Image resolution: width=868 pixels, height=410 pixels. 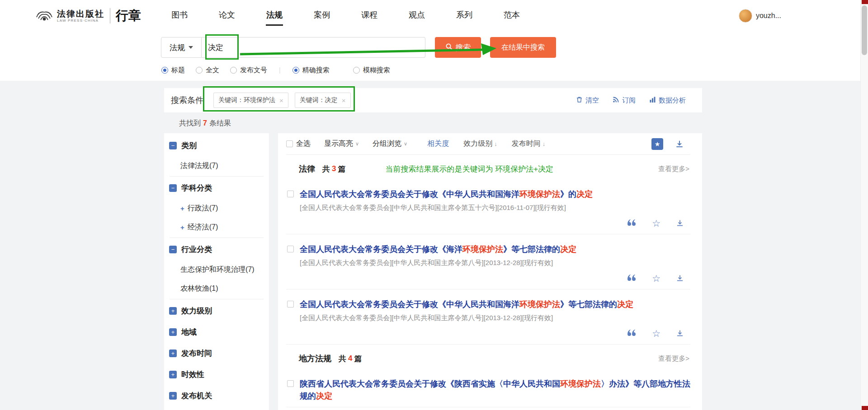 What do you see at coordinates (495, 249) in the screenshot?
I see `result-title-link: 全国人民代表大会常务委员会关于修改《海洋环境保护法》等七部法律的决定` at bounding box center [495, 249].